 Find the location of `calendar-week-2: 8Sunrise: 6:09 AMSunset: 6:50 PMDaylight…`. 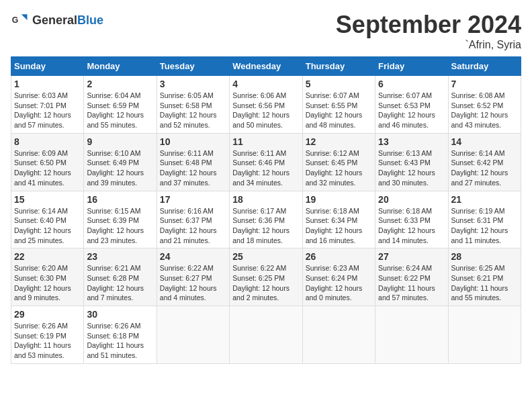

calendar-week-2: 8Sunrise: 6:09 AMSunset: 6:50 PMDaylight… is located at coordinates (266, 162).